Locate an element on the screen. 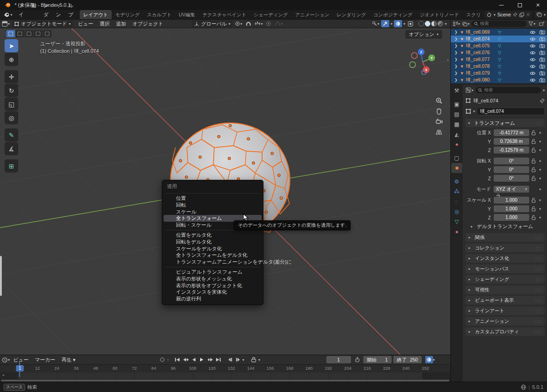  navigation-gizmo: Z Y X is located at coordinates (423, 61).